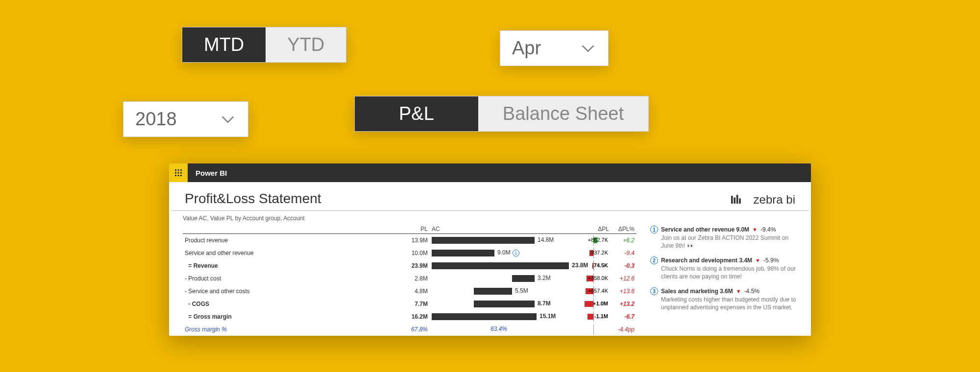  Describe the element at coordinates (253, 199) in the screenshot. I see `page-title: Profit&Loss Statement` at that location.